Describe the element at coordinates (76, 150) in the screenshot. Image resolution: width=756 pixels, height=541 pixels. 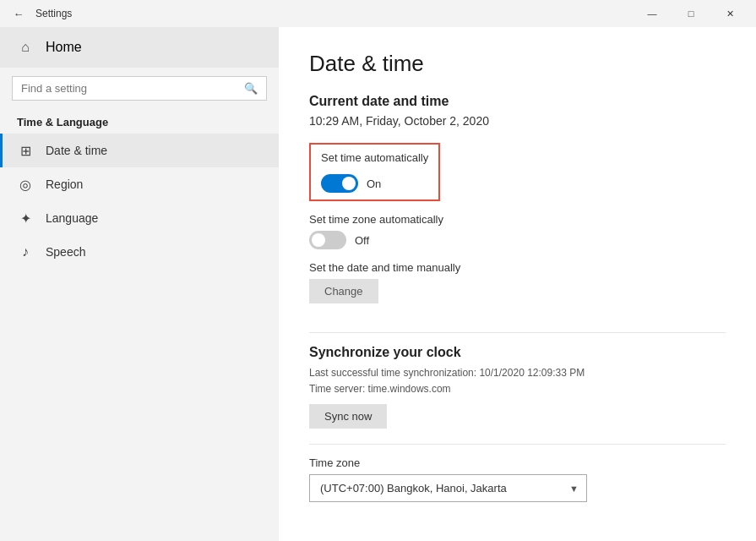
I see `sidebar-item-date-time-label: Date & time` at that location.